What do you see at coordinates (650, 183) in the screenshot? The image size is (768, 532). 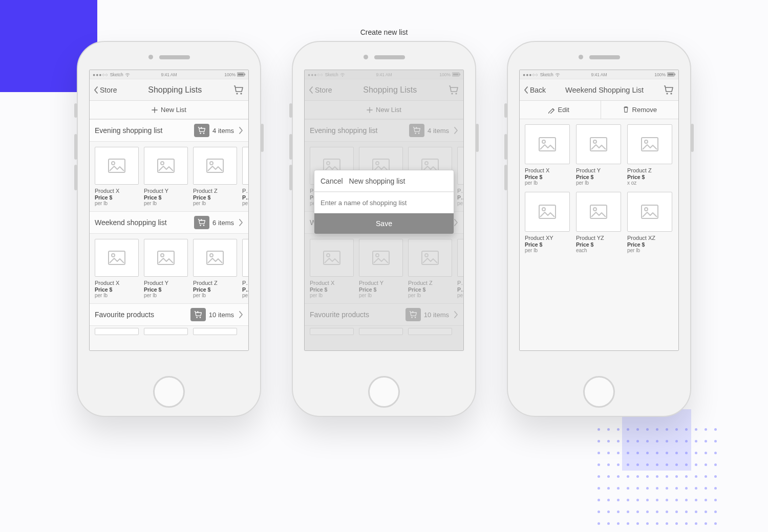 I see `product-unit: x oz` at bounding box center [650, 183].